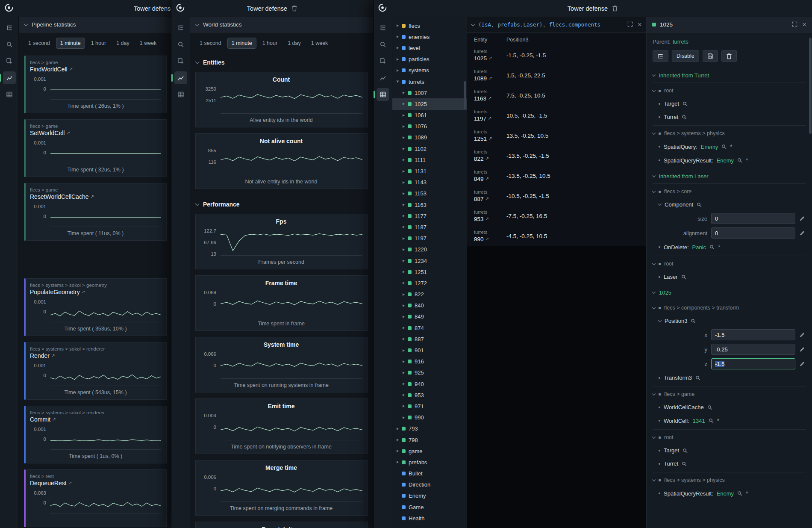  What do you see at coordinates (729, 451) in the screenshot?
I see `component-row: Target *` at bounding box center [729, 451].